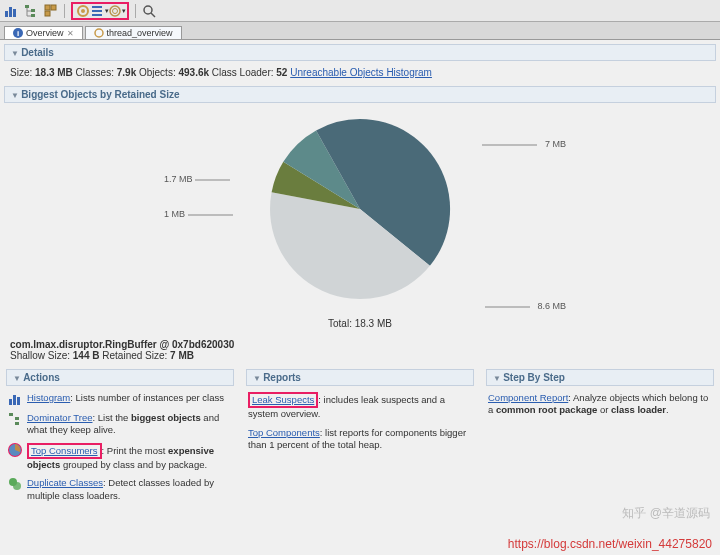 This screenshot has width=720, height=555. Describe the element at coordinates (120, 424) in the screenshot. I see `action-dominator: Dominator Tree: List the biggest objects…` at that location.